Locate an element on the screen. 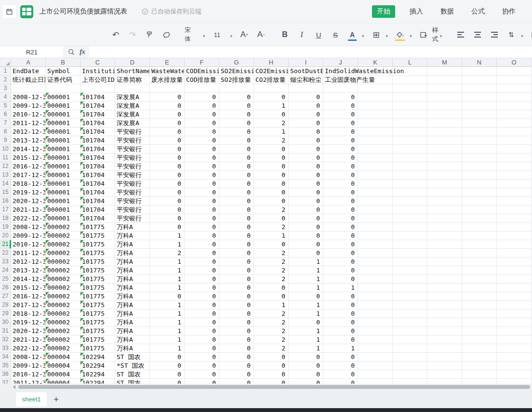 This screenshot has width=532, height=412. cell-I36: 0 is located at coordinates (306, 374).